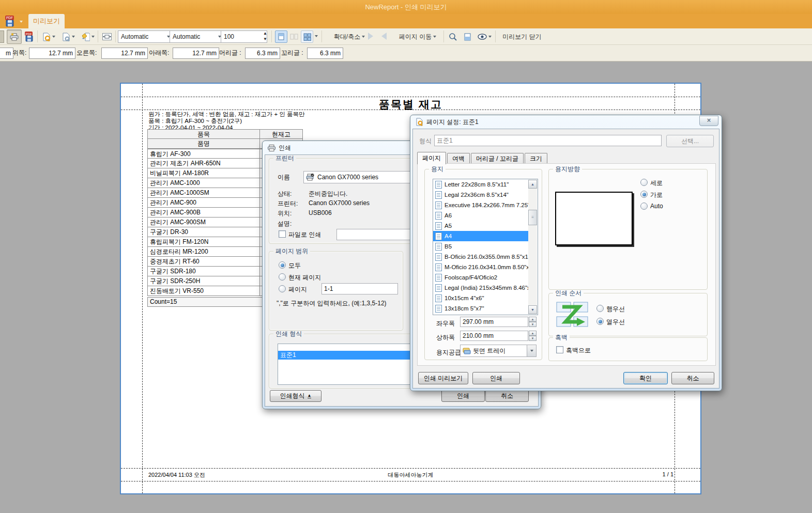 The height and width of the screenshot is (513, 812). Describe the element at coordinates (10, 21) in the screenshot. I see `pdf-save-button: PDF` at that location.